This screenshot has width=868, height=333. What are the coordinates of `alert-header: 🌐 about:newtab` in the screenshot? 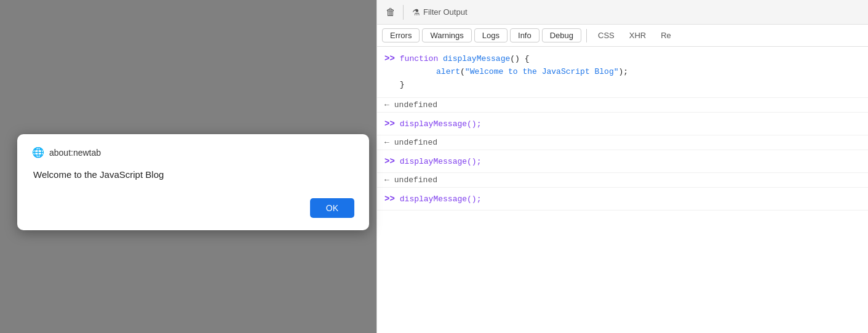 It's located at (193, 153).